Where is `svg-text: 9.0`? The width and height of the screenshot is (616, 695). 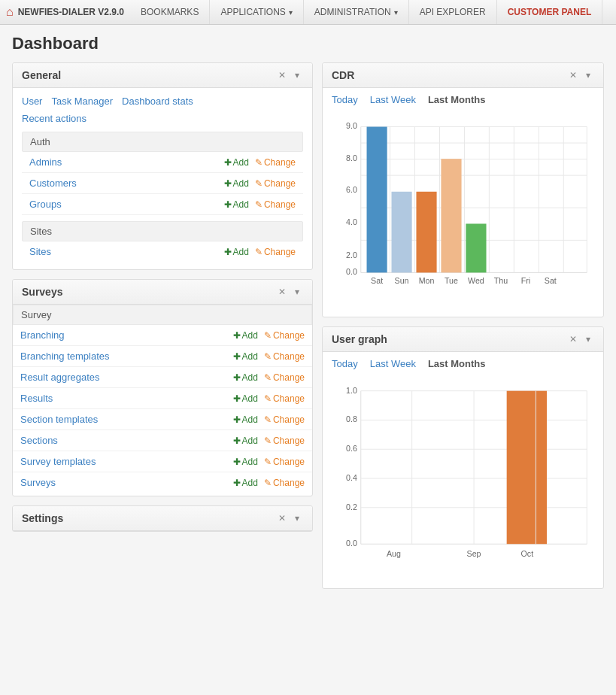 svg-text: 9.0 is located at coordinates (352, 126).